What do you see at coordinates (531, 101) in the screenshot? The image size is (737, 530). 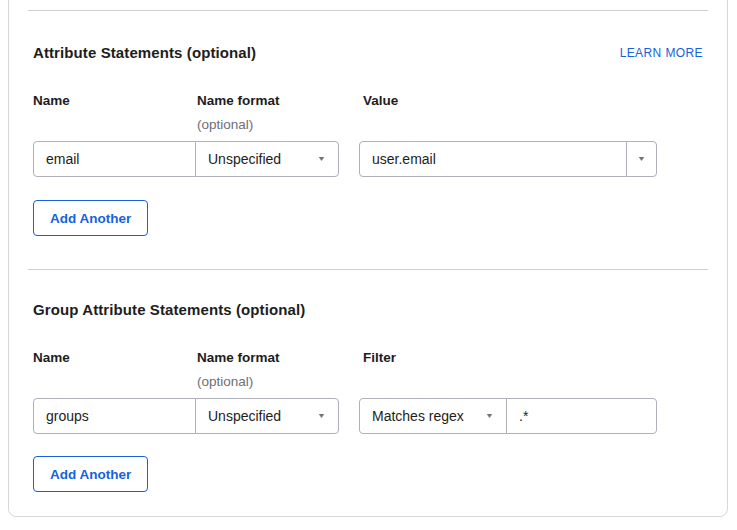 I see `column-header-value: Value` at bounding box center [531, 101].